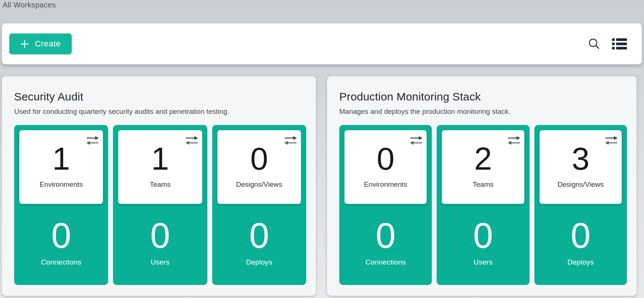 The height and width of the screenshot is (298, 644). Describe the element at coordinates (25, 44) in the screenshot. I see `plus-icon` at that location.